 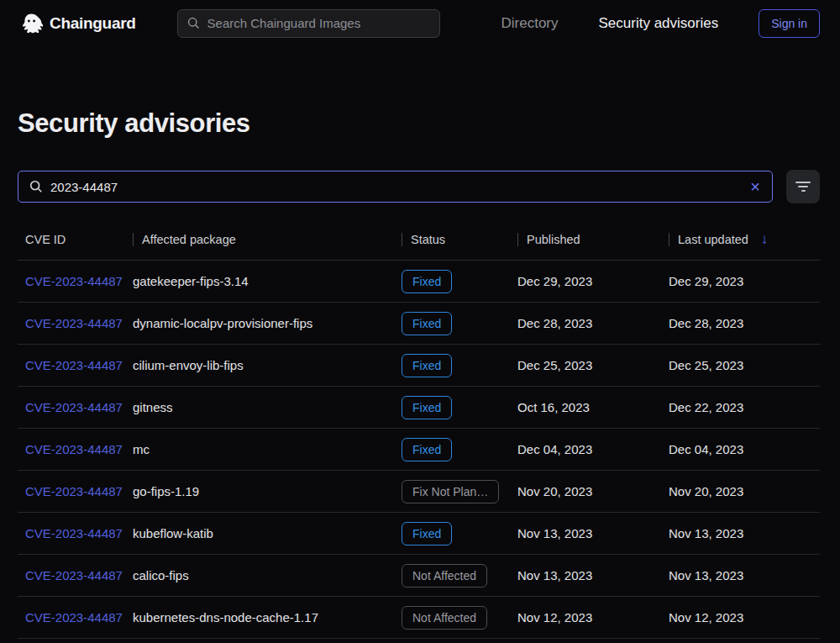 I want to click on column-header-published: Published, so click(x=593, y=240).